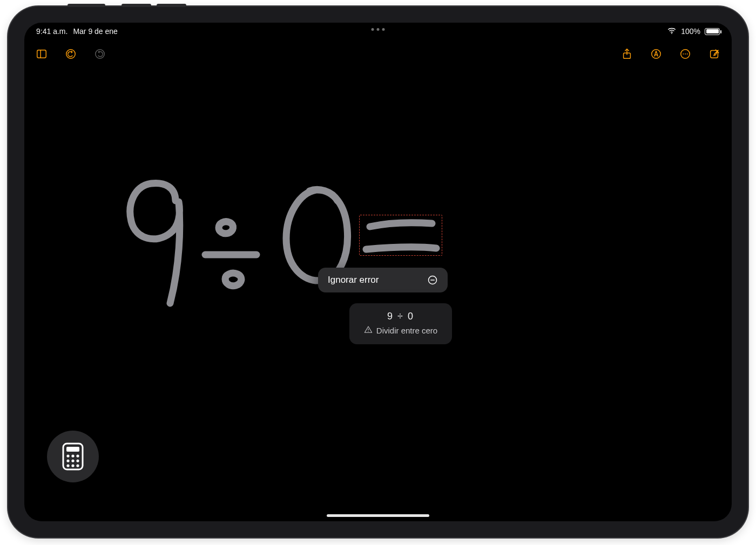  Describe the element at coordinates (383, 280) in the screenshot. I see `ignore-error-popover: Ignorar error` at that location.